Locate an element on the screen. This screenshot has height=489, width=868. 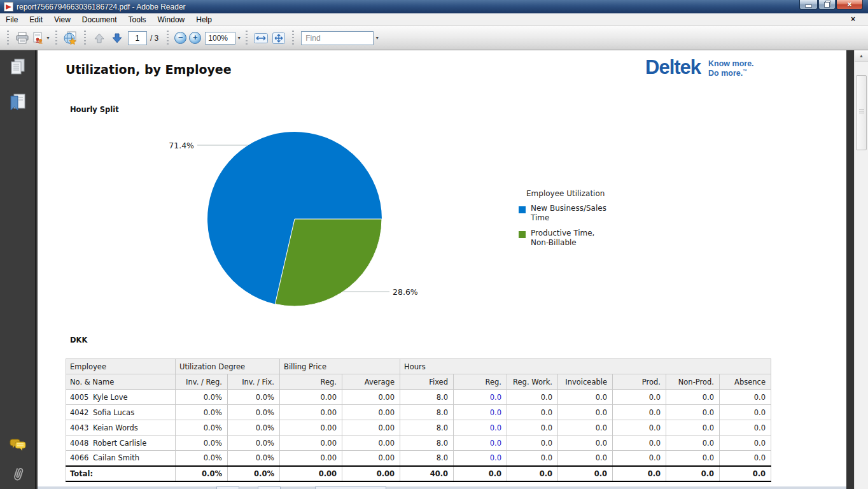
menu-item-help: Help is located at coordinates (204, 20).